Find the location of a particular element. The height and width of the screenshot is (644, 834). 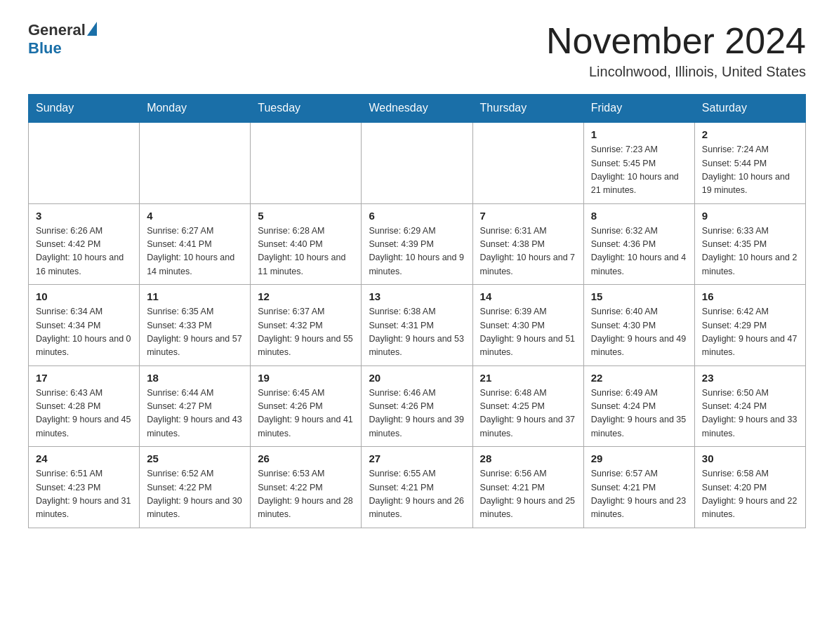

weekday-header-wednesday: Wednesday is located at coordinates (417, 109).